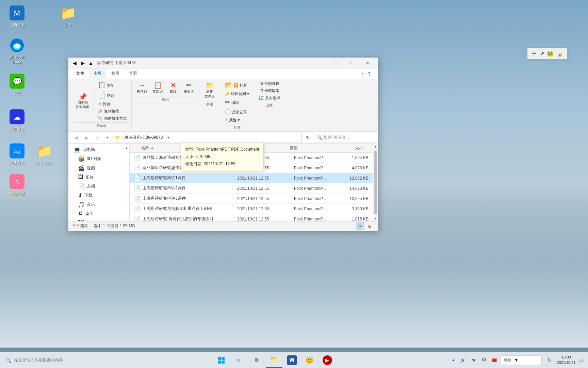 The width and height of the screenshot is (588, 368). Describe the element at coordinates (239, 360) in the screenshot. I see `search-taskbar-btn: ○` at that location.